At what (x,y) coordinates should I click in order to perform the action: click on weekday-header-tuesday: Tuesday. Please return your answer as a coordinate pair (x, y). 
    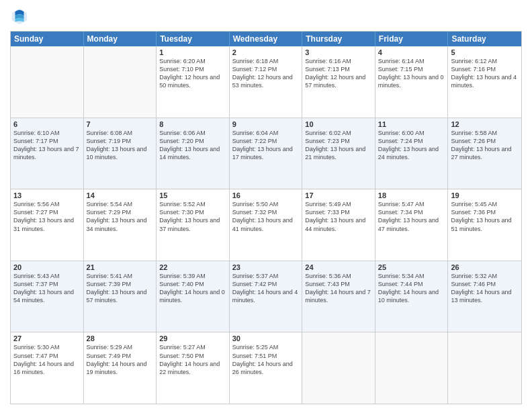
    Looking at the image, I should click on (193, 39).